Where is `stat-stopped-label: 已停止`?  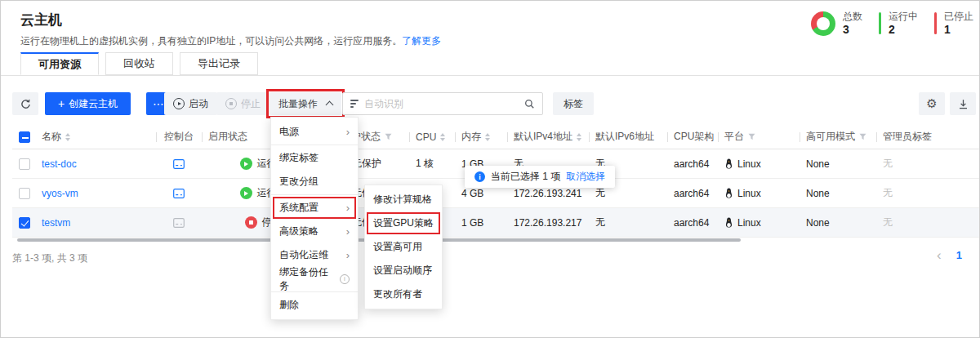
stat-stopped-label: 已停止 is located at coordinates (959, 16).